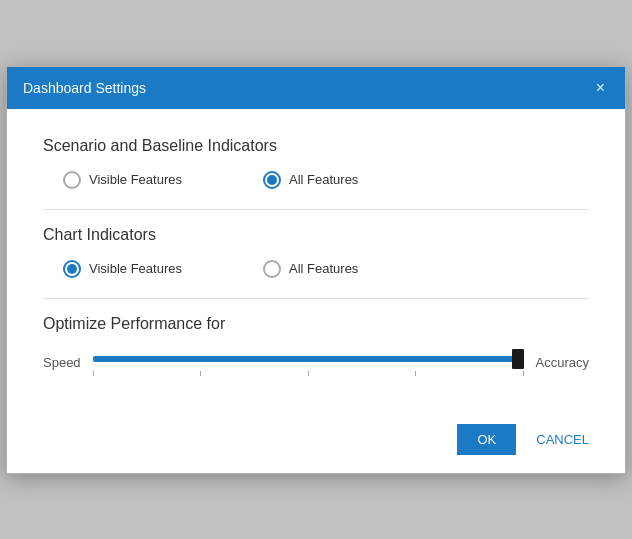 The height and width of the screenshot is (539, 632). I want to click on performance-section-title: Optimize Performance for, so click(316, 324).